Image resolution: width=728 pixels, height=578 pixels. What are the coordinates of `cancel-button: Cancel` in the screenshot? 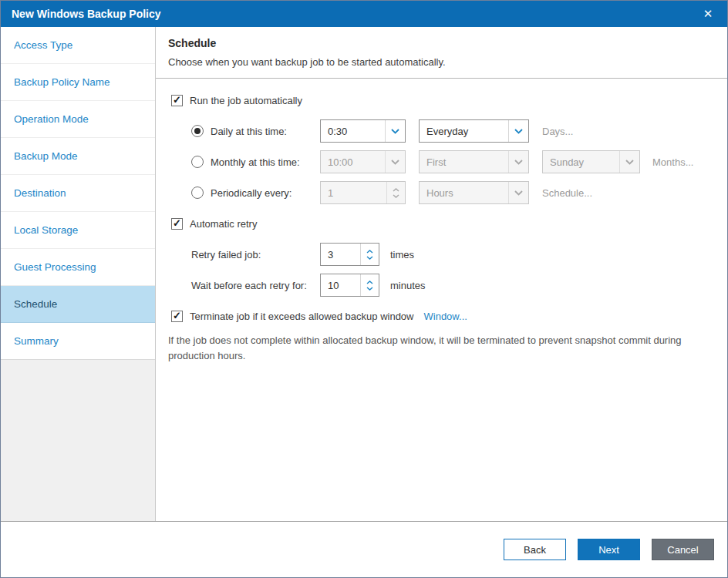 It's located at (683, 549).